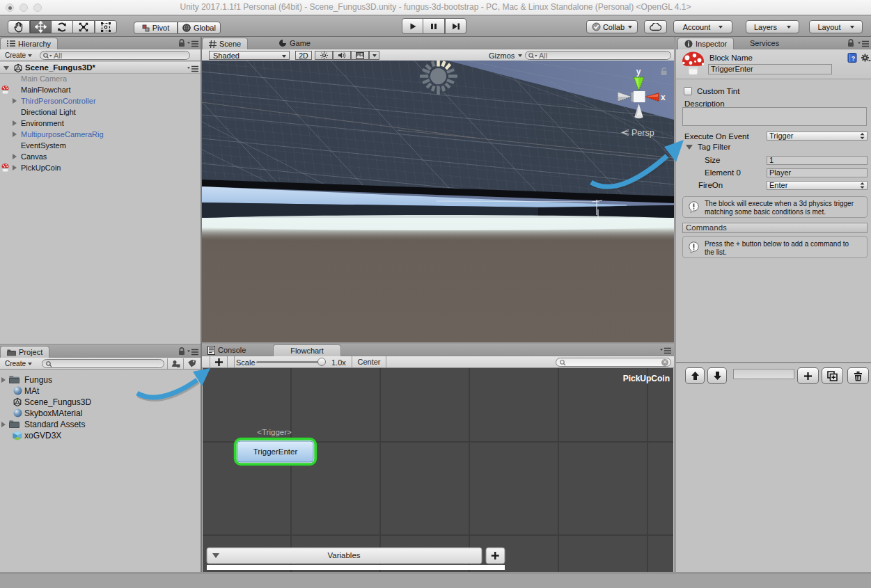 The width and height of the screenshot is (871, 588). What do you see at coordinates (646, 379) in the screenshot?
I see `svg-text: PickUpCoin` at bounding box center [646, 379].